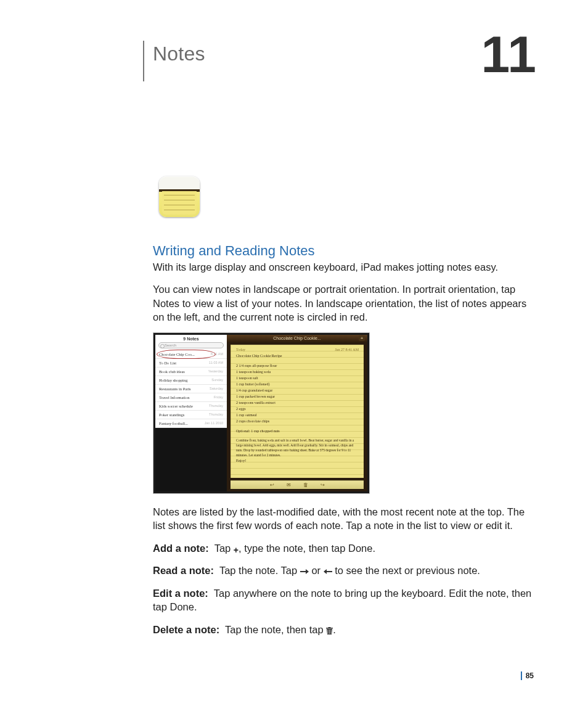 This screenshot has height=706, width=588. What do you see at coordinates (297, 356) in the screenshot?
I see `note-heading: Chocolate Chip Cookie Recipe` at bounding box center [297, 356].